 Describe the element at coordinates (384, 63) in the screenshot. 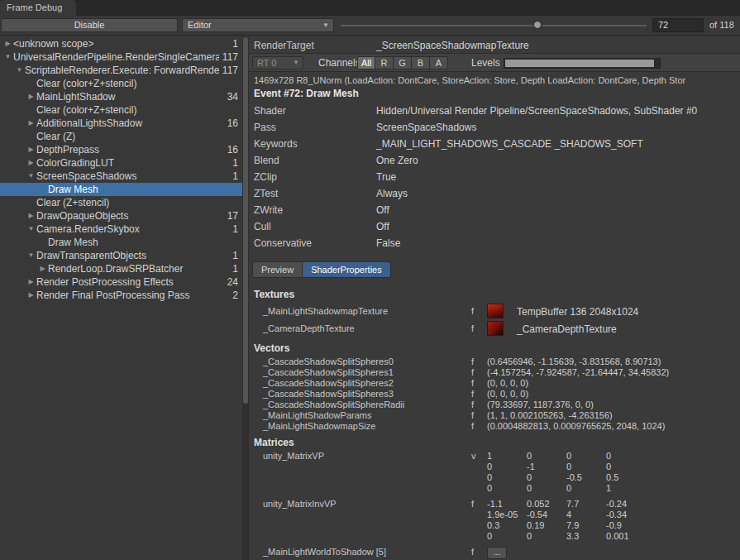

I see `channel-button-r: R` at that location.